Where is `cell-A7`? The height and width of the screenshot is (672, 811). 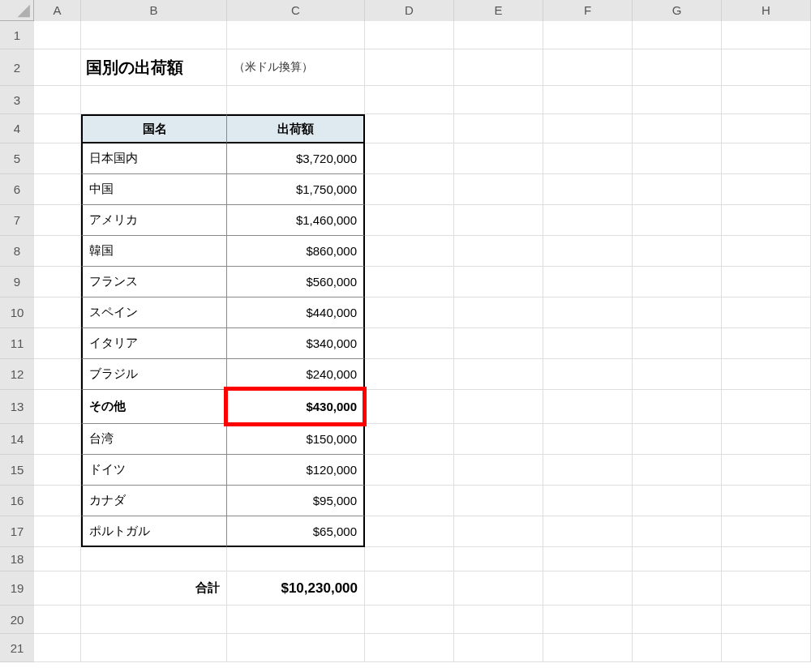
cell-A7 is located at coordinates (58, 220).